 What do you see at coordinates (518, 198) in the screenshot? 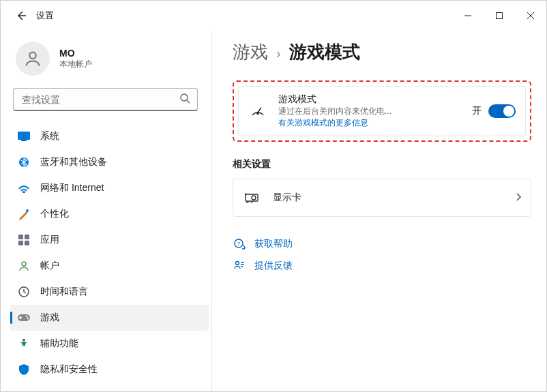
I see `chevron-right-icon` at bounding box center [518, 198].